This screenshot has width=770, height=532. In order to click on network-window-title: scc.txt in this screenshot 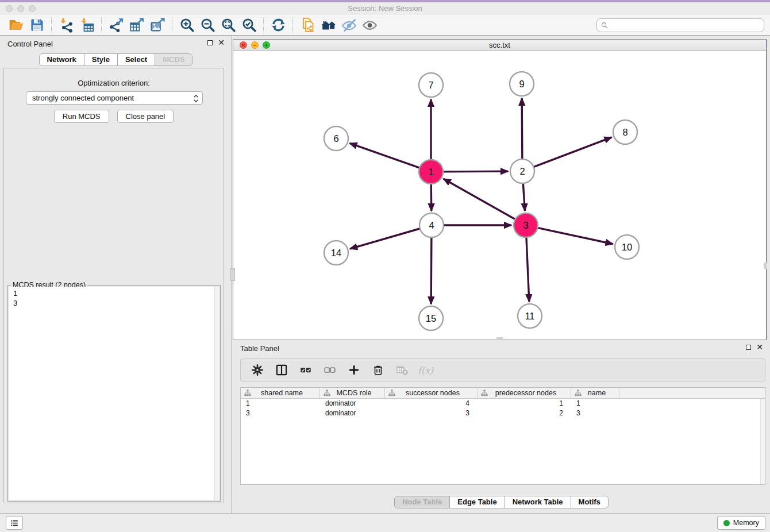, I will do `click(500, 45)`.